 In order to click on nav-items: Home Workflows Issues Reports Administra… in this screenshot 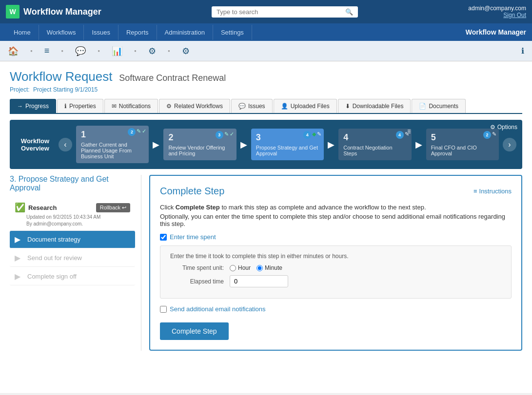, I will do `click(129, 32)`.